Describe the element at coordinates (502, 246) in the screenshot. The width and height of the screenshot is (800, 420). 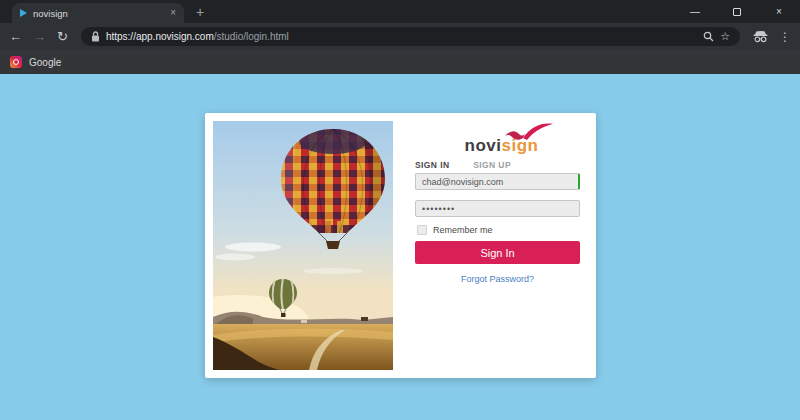
I see `login-form: novisign SIGN IN SIGN UP Remember me Sig…` at that location.